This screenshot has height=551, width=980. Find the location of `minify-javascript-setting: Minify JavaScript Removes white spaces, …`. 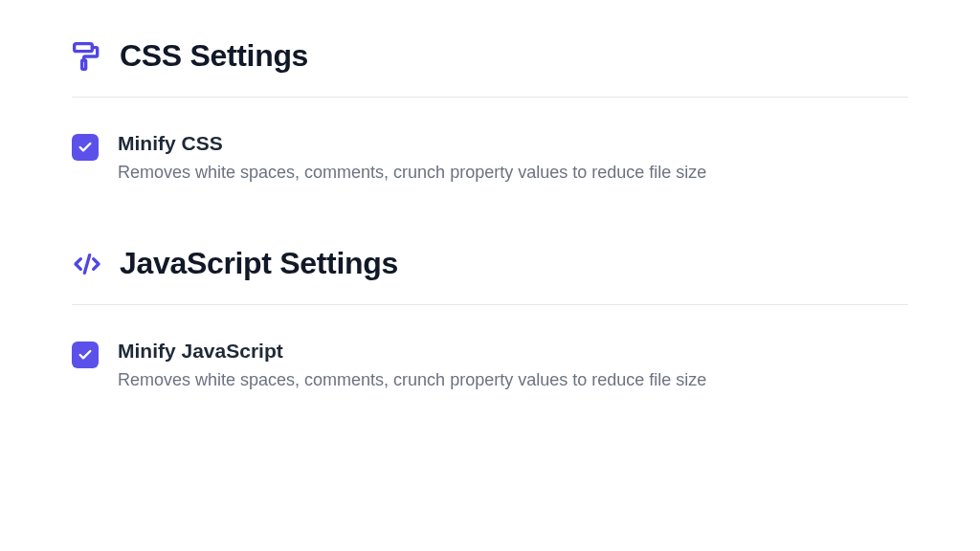

minify-javascript-setting: Minify JavaScript Removes white spaces, … is located at coordinates (490, 365).